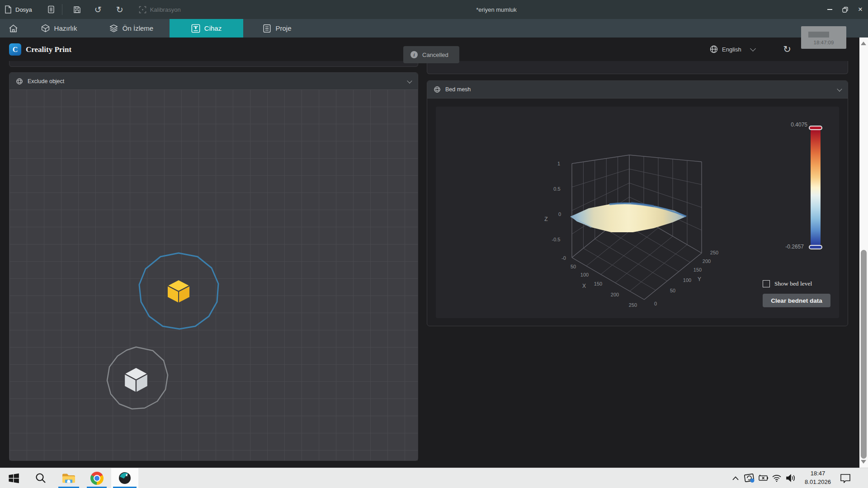 The height and width of the screenshot is (488, 868). Describe the element at coordinates (15, 50) in the screenshot. I see `app-logo: C` at that location.